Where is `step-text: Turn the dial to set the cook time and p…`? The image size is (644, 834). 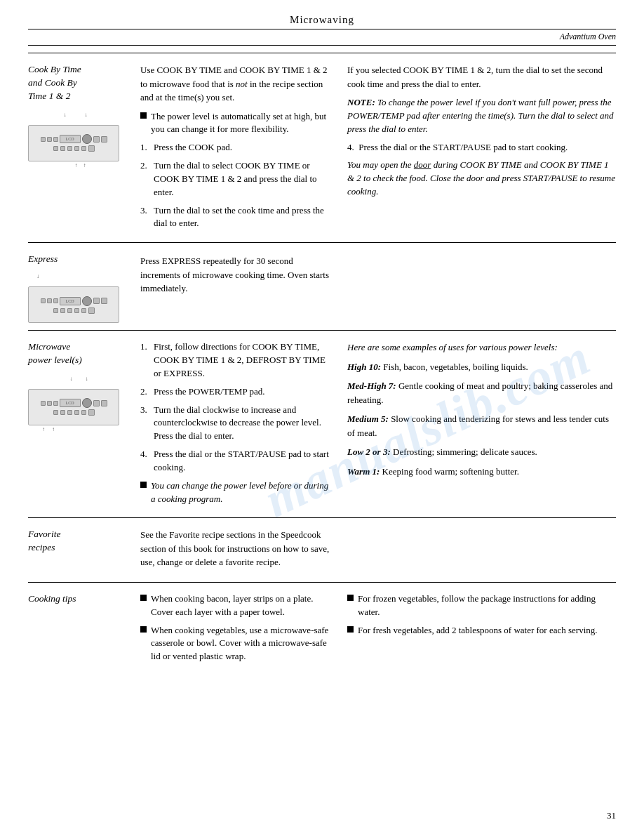
step-text: Turn the dial to set the cook time and p… is located at coordinates (243, 218).